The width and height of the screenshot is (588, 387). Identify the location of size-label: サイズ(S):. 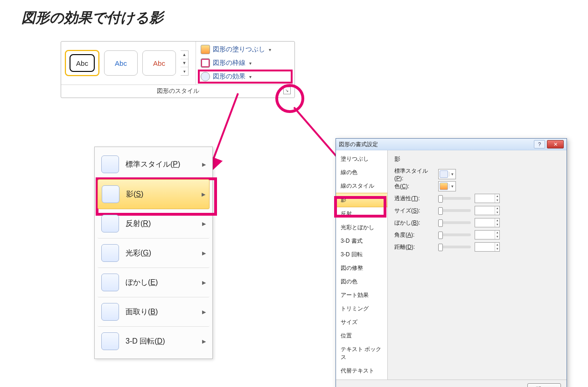
(414, 211).